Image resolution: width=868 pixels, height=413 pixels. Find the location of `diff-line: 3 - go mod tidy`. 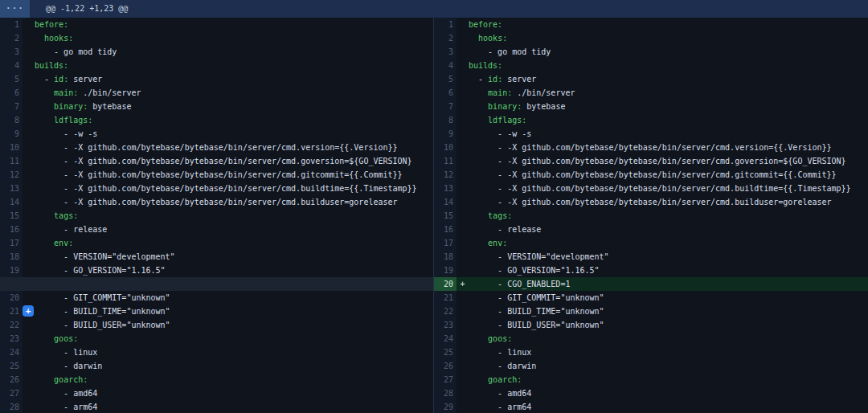

diff-line: 3 - go mod tidy is located at coordinates (651, 51).